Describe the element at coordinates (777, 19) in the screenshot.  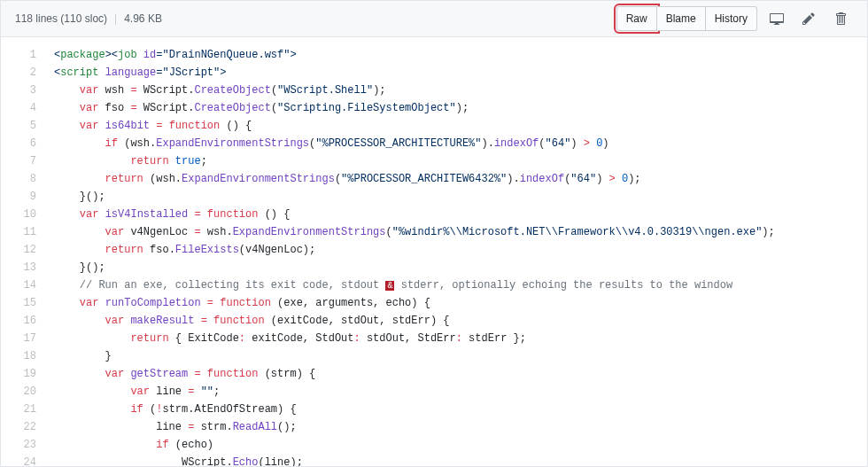
I see `desktop-icon` at that location.